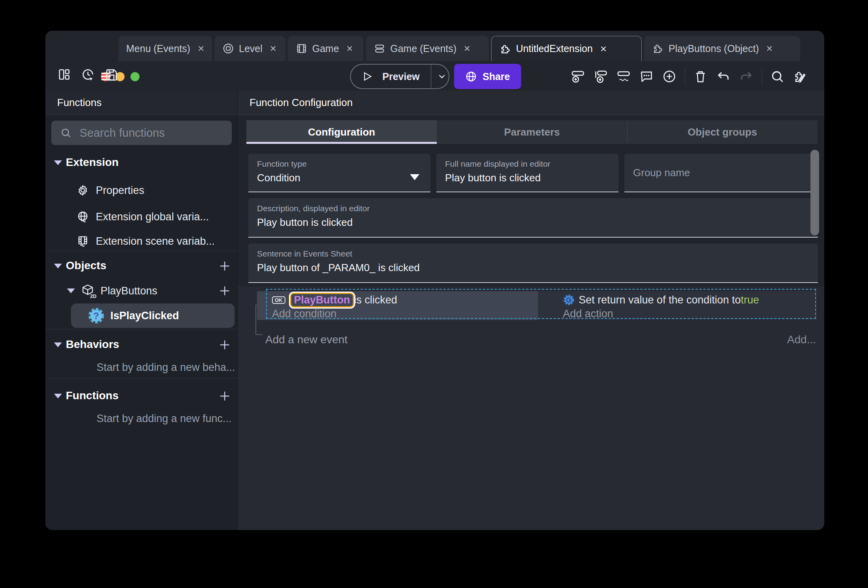  Describe the element at coordinates (721, 173) in the screenshot. I see `group-name-field` at that location.